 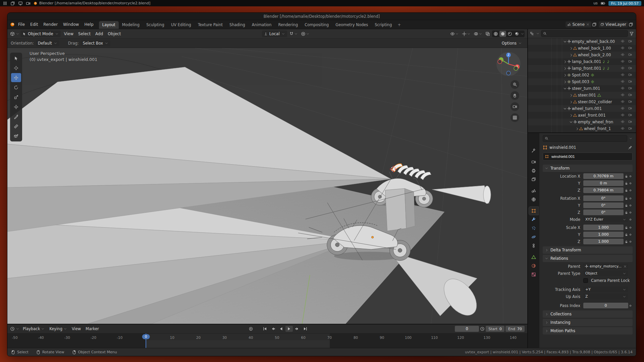 I want to click on snap-toggle, so click(x=293, y=34).